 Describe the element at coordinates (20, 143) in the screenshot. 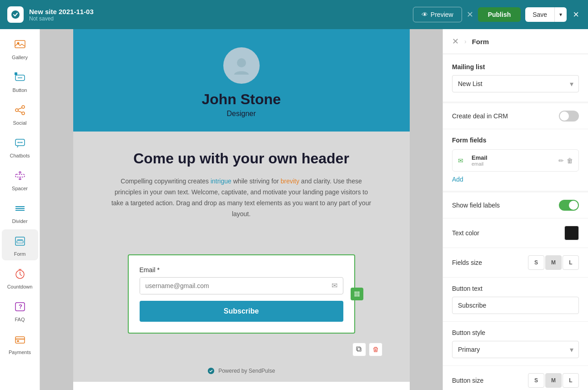

I see `chatbots-icon` at that location.